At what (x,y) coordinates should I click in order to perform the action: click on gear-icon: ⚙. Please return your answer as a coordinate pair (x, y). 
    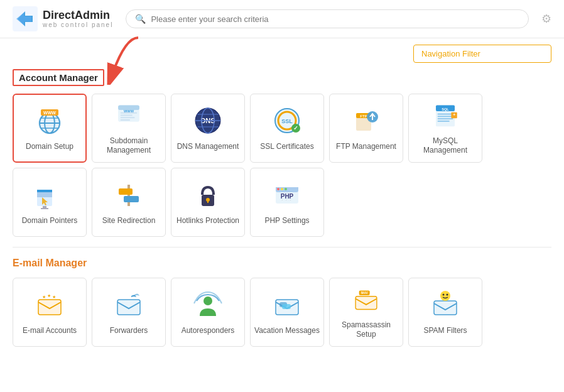
    Looking at the image, I should click on (546, 19).